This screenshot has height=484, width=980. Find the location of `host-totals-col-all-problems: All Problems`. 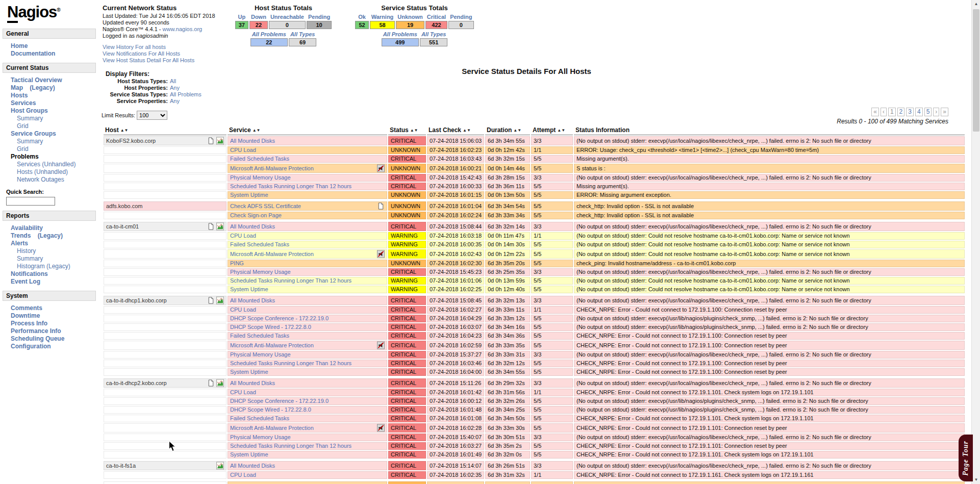

host-totals-col-all-problems: All Problems is located at coordinates (269, 34).